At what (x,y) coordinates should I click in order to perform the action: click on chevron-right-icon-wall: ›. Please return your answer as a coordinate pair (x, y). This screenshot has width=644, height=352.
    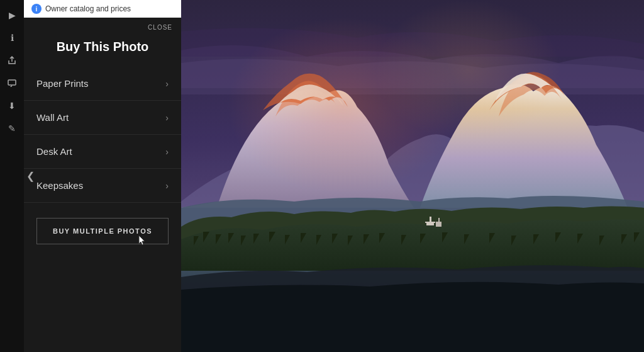
    Looking at the image, I should click on (167, 118).